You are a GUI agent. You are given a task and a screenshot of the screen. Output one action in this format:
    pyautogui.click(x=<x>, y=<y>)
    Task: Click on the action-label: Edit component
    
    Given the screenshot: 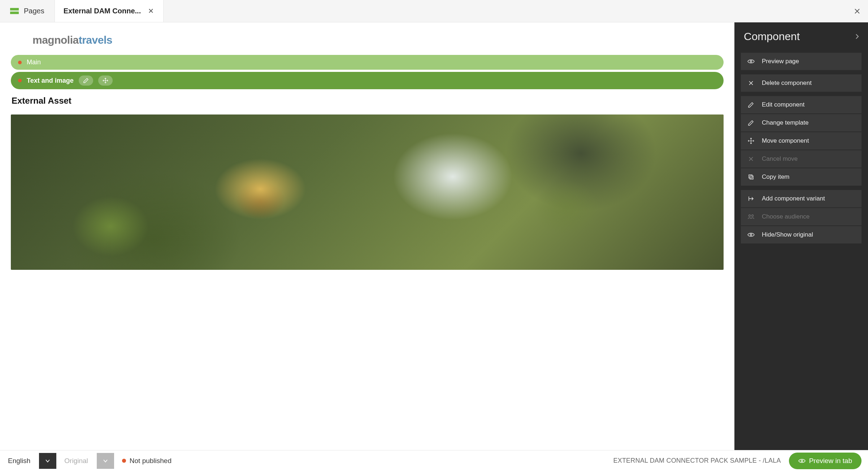 What is the action you would take?
    pyautogui.click(x=783, y=105)
    